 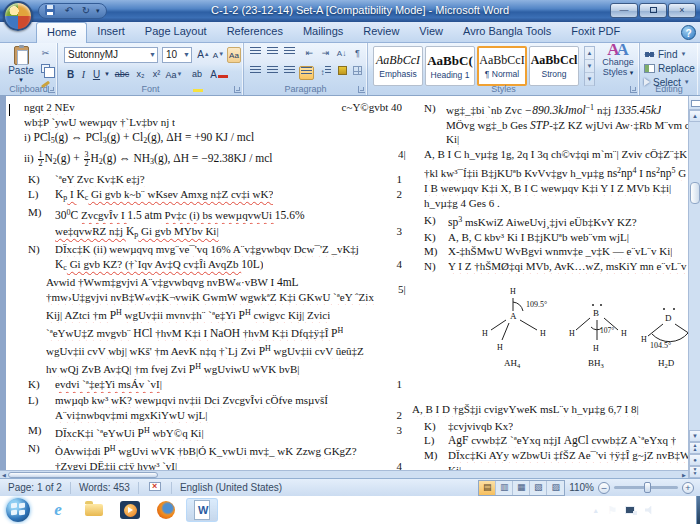 What do you see at coordinates (694, 287) in the screenshot?
I see `vertical-scrollbar: ▲ ▼ ▲▲ ● ▼▼` at bounding box center [694, 287].